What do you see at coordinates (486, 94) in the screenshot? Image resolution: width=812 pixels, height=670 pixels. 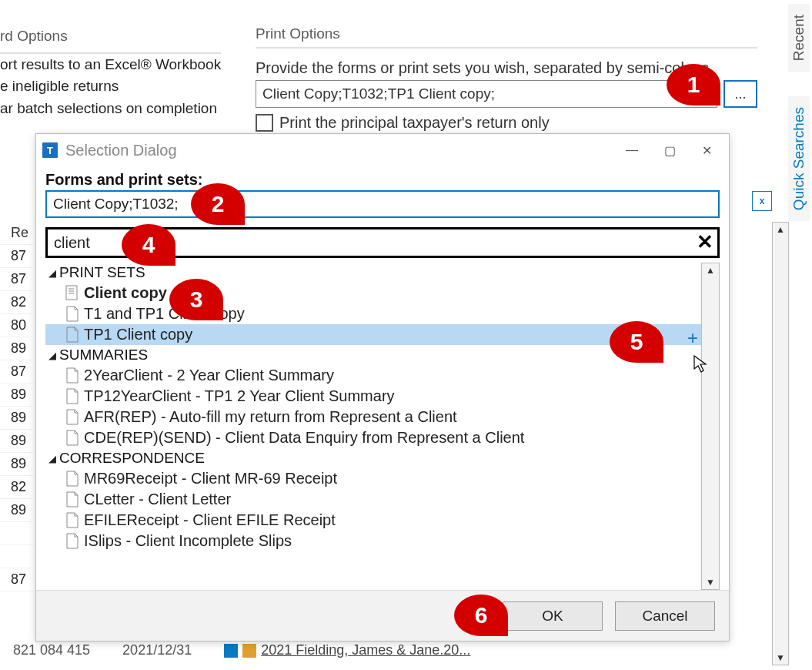 I see `print-sets-input` at bounding box center [486, 94].